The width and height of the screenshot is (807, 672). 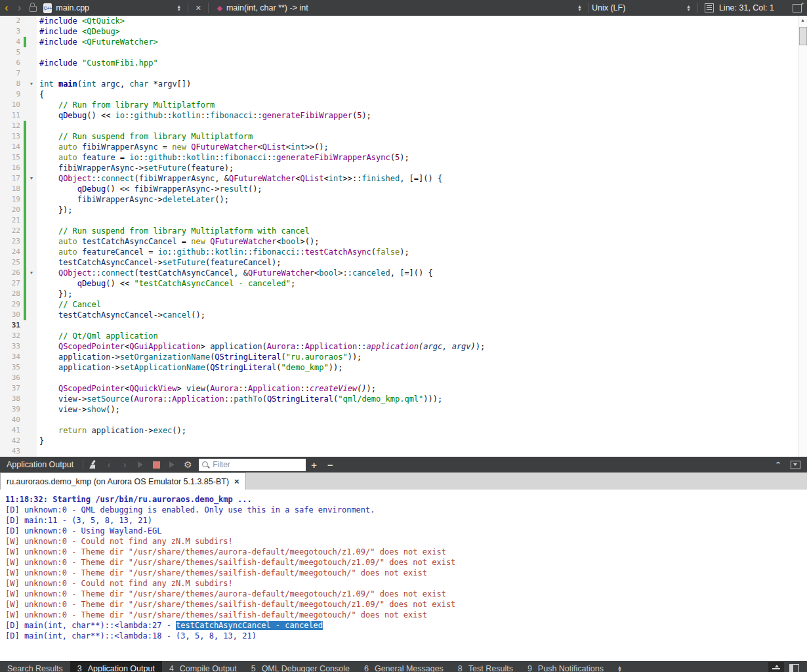 I want to click on code-line: 32 // Qt/Qml application, so click(x=404, y=336).